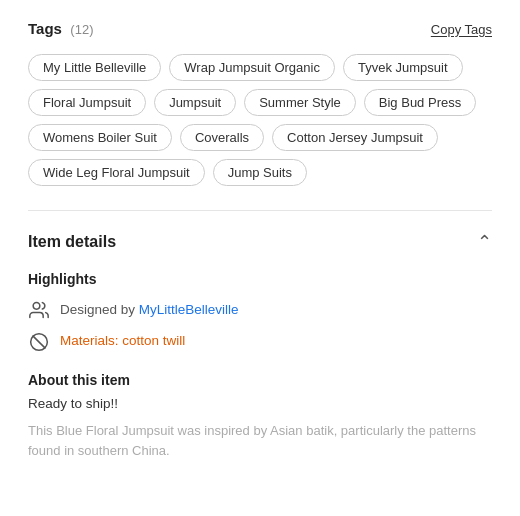  I want to click on tags-count: (12), so click(82, 30).